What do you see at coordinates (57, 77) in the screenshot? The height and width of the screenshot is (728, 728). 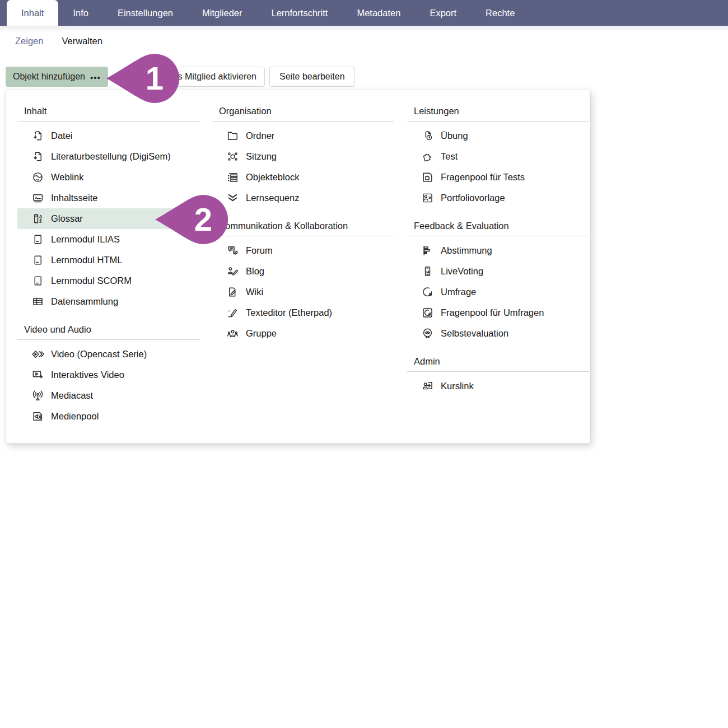 I see `add-object-button: Objekt hinzufügen •••` at bounding box center [57, 77].